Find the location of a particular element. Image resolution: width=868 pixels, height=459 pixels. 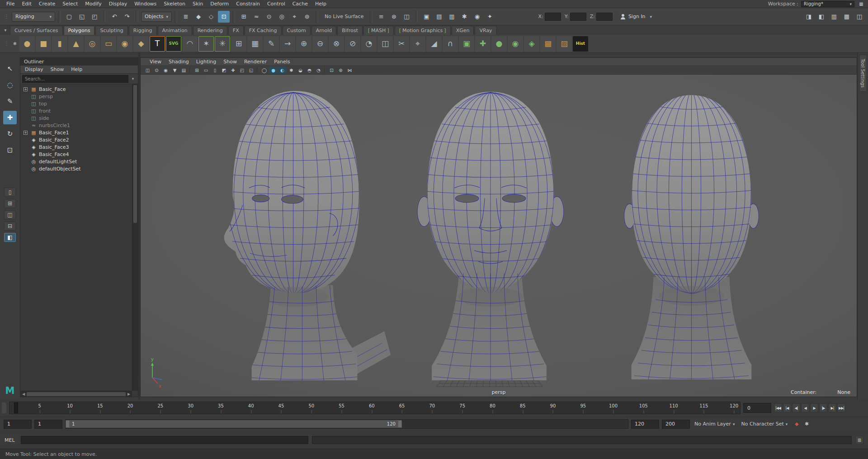

bevel-icon: ◢ is located at coordinates (434, 44).